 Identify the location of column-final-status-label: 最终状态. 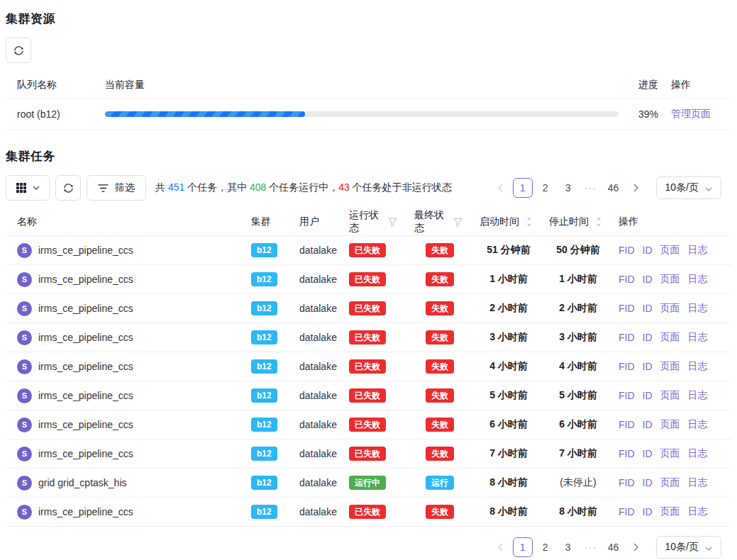
(434, 222).